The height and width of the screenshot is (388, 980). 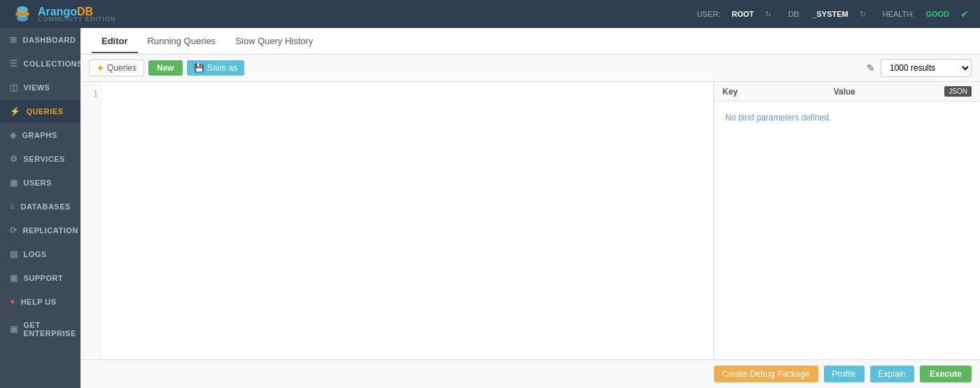 I want to click on dashboard-icon: ⊞, so click(x=14, y=40).